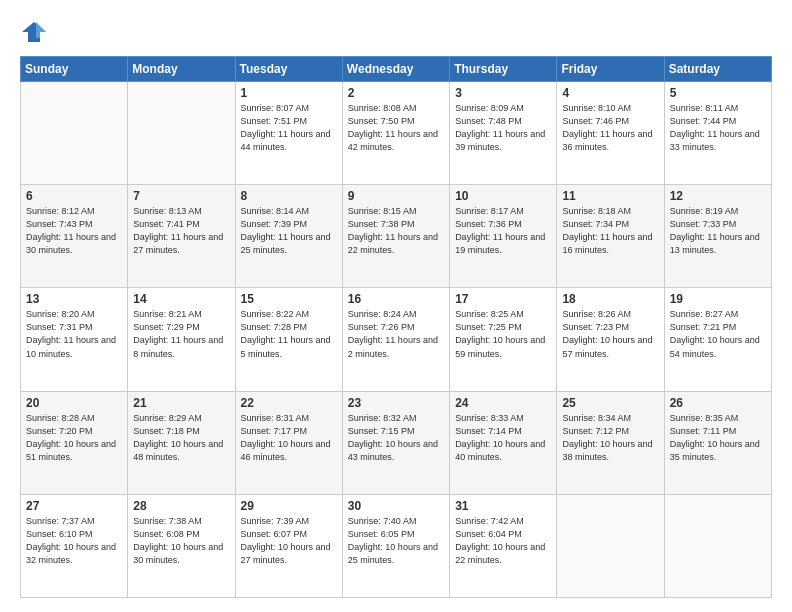  Describe the element at coordinates (396, 438) in the screenshot. I see `day-info: Sunrise: 8:32 AM Sunset: 7:15 PM Dayligh…` at that location.